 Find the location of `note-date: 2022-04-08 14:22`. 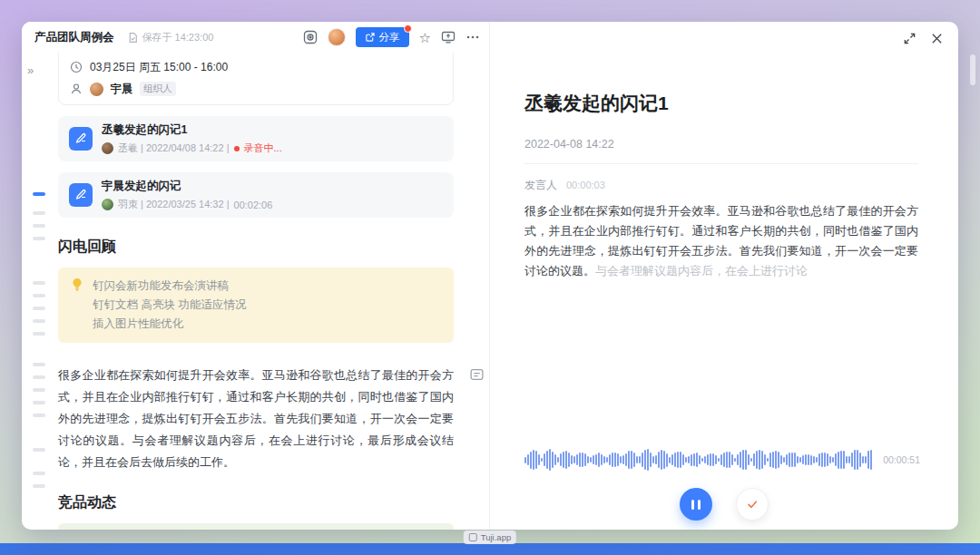

note-date: 2022-04-08 14:22 is located at coordinates (721, 151).